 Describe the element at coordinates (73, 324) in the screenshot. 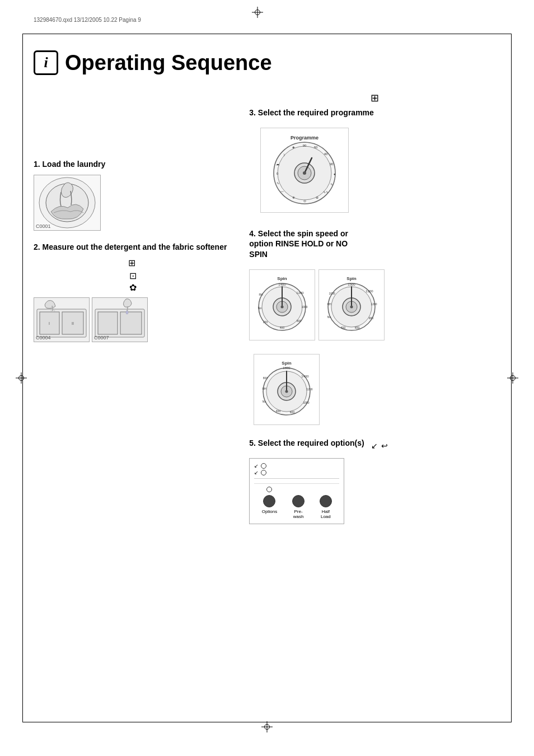

I see `svg-text: II` at that location.